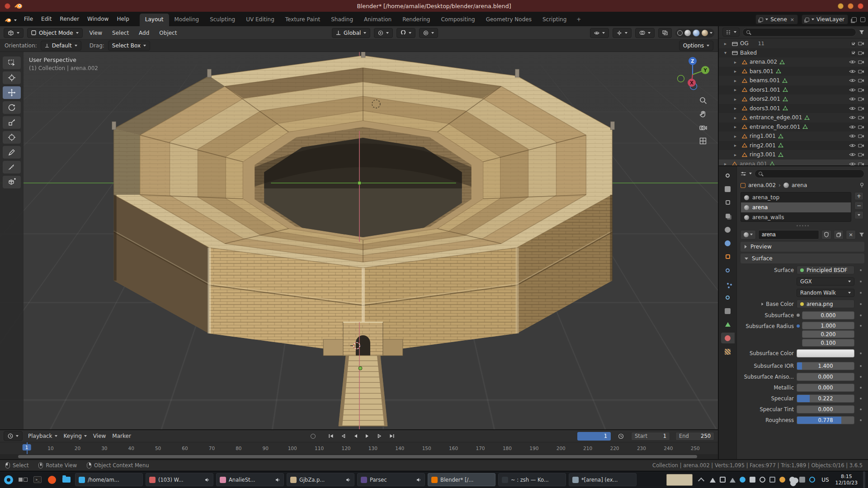 The height and width of the screenshot is (488, 868). Describe the element at coordinates (207, 480) in the screenshot. I see `audio-indicator-icon` at that location.